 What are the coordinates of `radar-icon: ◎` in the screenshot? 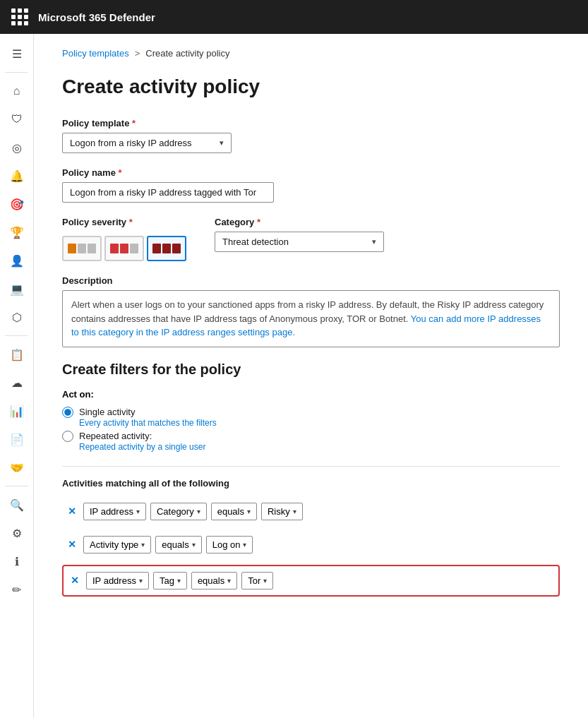 It's located at (17, 148).